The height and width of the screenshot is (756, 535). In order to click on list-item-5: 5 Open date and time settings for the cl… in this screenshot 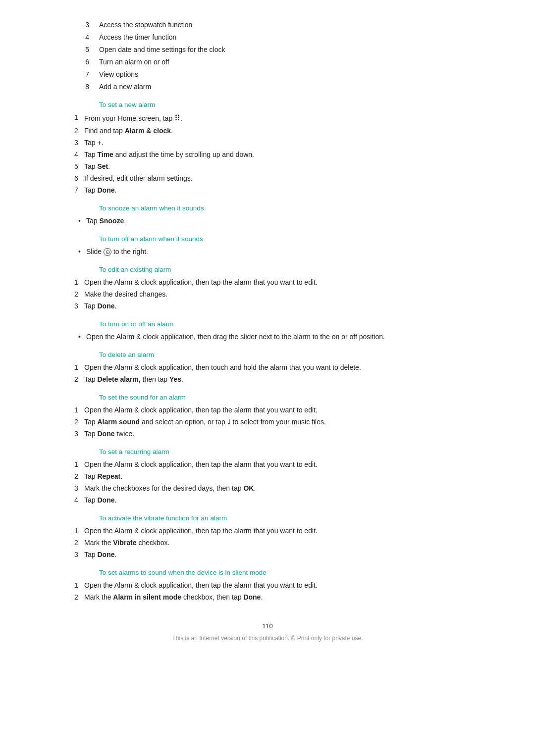, I will do `click(268, 50)`.